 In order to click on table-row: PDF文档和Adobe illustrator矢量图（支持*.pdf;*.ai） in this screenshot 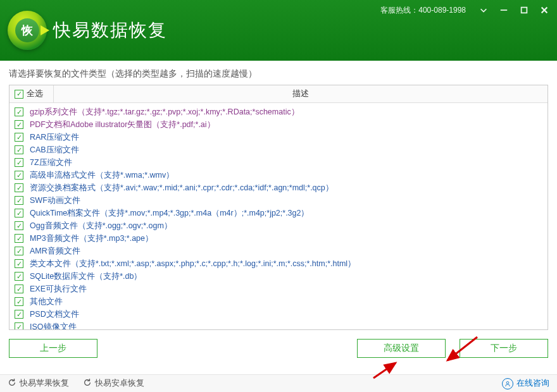, I will do `click(278, 125)`.